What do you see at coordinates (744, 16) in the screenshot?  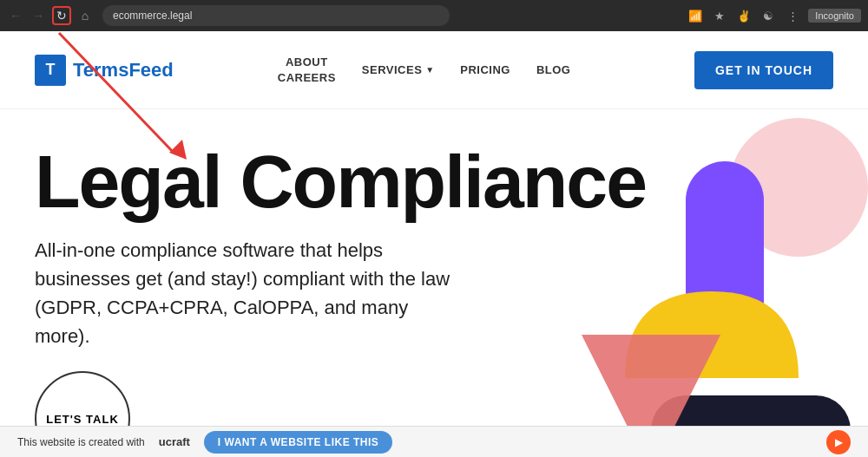 I see `profile-icon: ✌` at bounding box center [744, 16].